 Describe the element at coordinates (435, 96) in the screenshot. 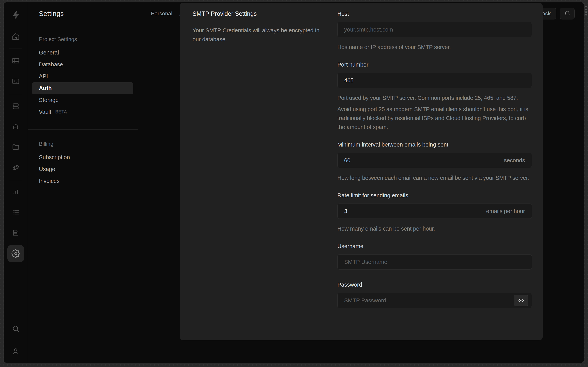

I see `port-field-group: Port number Port used by your SMTP serve…` at that location.